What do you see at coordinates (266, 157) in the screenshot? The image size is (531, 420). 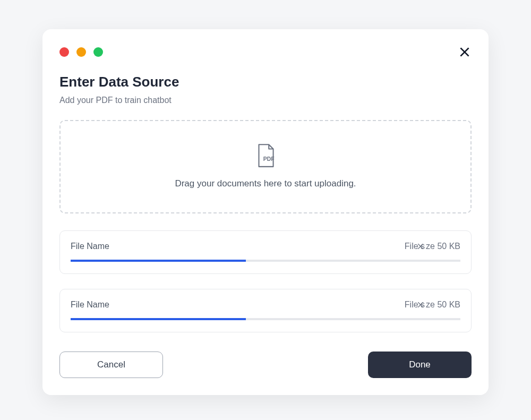 I see `pdf-file-icon: PDF` at bounding box center [266, 157].